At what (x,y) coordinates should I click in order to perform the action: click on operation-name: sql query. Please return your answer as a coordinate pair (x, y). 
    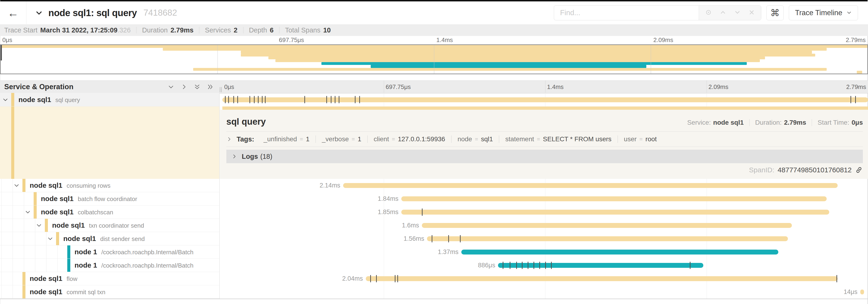
    Looking at the image, I should click on (68, 100).